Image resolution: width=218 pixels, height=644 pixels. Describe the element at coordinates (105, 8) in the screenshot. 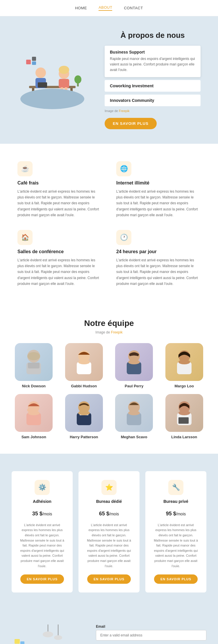

I see `nav-about: ABOUT` at that location.